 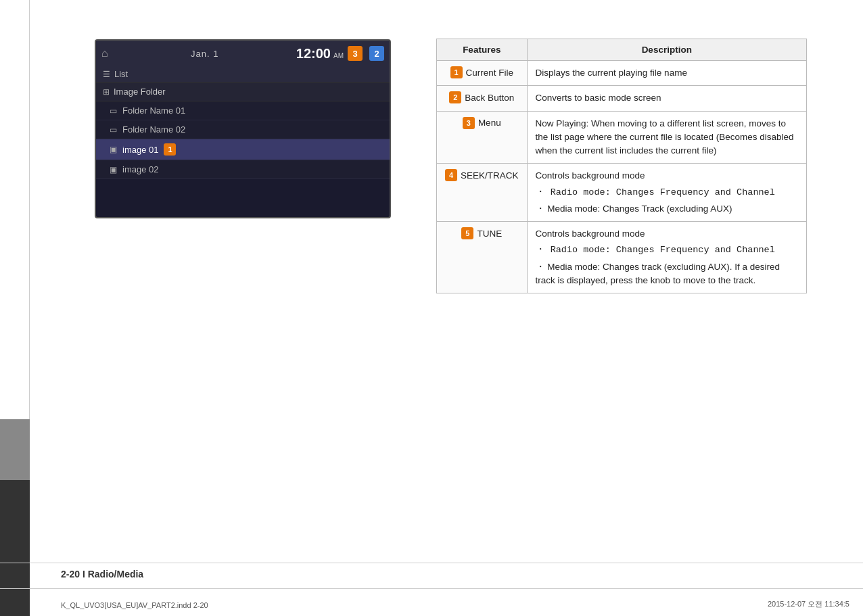 What do you see at coordinates (482, 99) in the screenshot?
I see `feature-cell-2: 2 Back Button` at bounding box center [482, 99].